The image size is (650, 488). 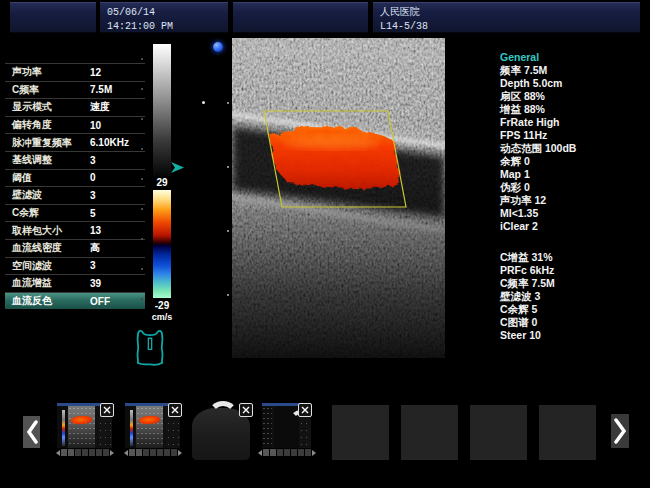 What do you see at coordinates (246, 410) in the screenshot?
I see `close-thumbnail-3-button` at bounding box center [246, 410].